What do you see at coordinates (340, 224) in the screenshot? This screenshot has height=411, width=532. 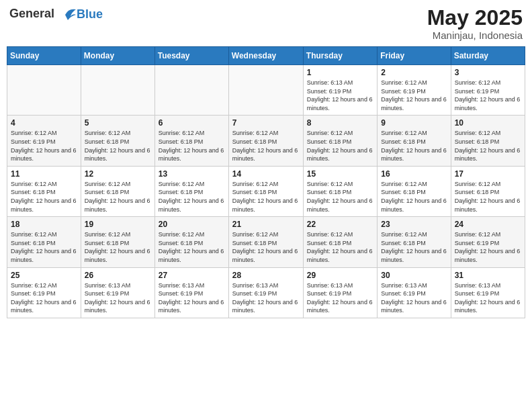 I see `day-number: 22` at bounding box center [340, 224].